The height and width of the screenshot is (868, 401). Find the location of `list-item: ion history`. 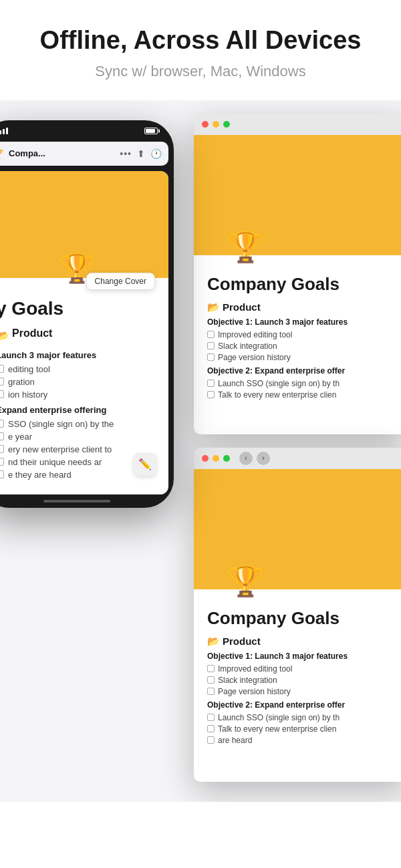

list-item: ion history is located at coordinates (79, 394).